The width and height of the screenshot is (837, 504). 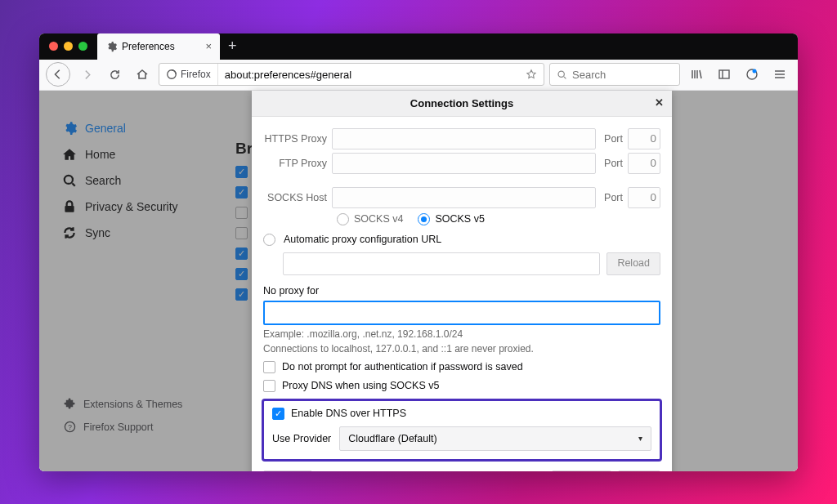 What do you see at coordinates (531, 74) in the screenshot?
I see `bookmark-star-icon` at bounding box center [531, 74].